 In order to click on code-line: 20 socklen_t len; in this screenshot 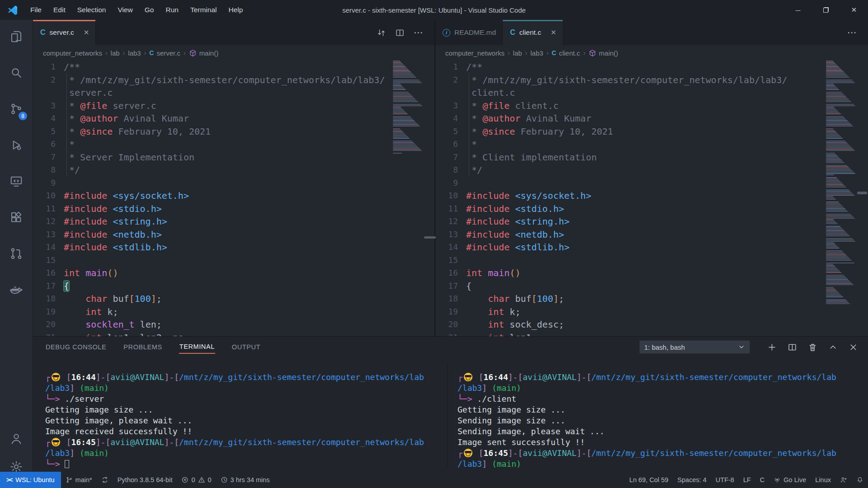, I will do `click(212, 324)`.